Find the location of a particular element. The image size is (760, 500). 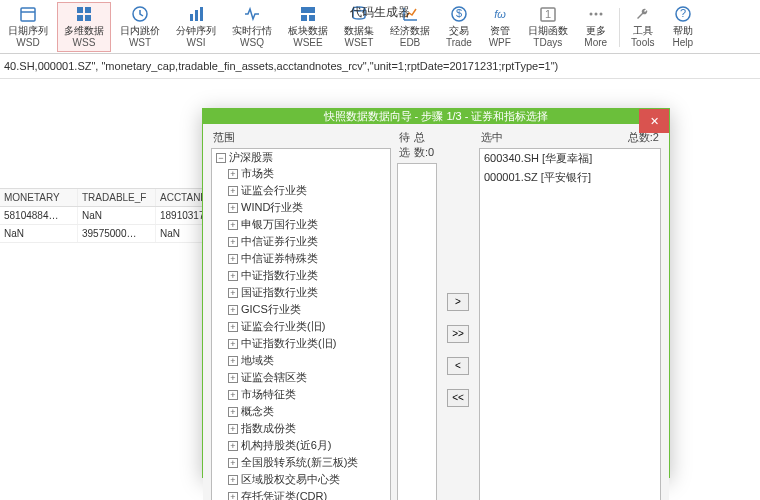

tree-item: +中信证券特殊类 is located at coordinates (309, 258).